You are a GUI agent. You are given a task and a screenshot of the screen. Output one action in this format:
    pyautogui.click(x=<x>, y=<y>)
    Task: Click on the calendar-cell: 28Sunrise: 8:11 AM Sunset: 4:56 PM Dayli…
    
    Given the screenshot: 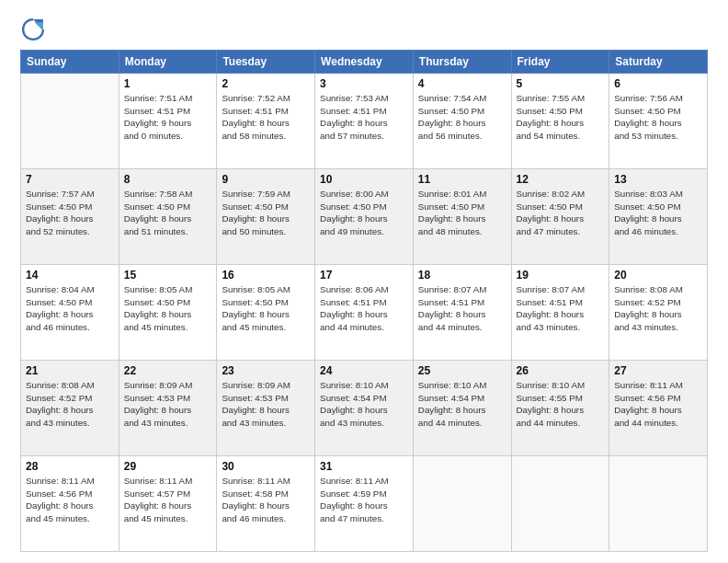 What is the action you would take?
    pyautogui.click(x=70, y=504)
    